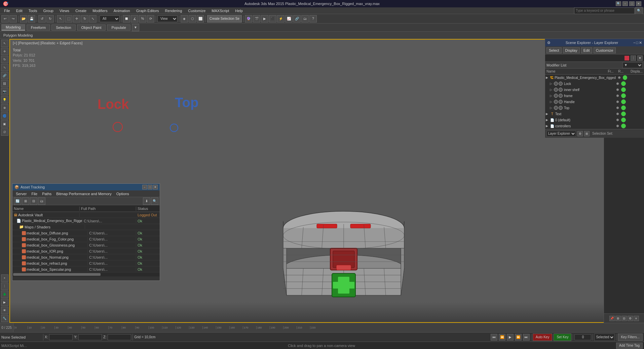 Image resolution: width=644 pixels, height=349 pixels. Describe the element at coordinates (34, 201) in the screenshot. I see `at-collapse-button: ⊟` at that location.